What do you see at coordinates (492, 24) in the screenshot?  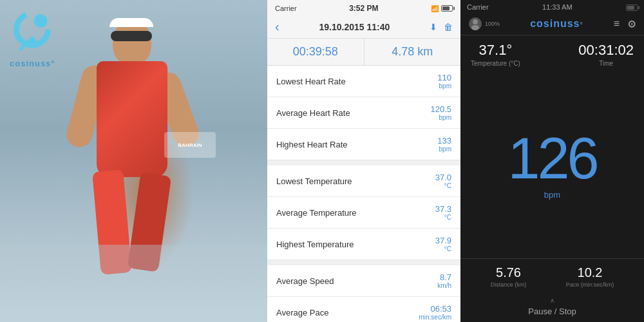 I see `battery-pct: 100%` at bounding box center [492, 24].